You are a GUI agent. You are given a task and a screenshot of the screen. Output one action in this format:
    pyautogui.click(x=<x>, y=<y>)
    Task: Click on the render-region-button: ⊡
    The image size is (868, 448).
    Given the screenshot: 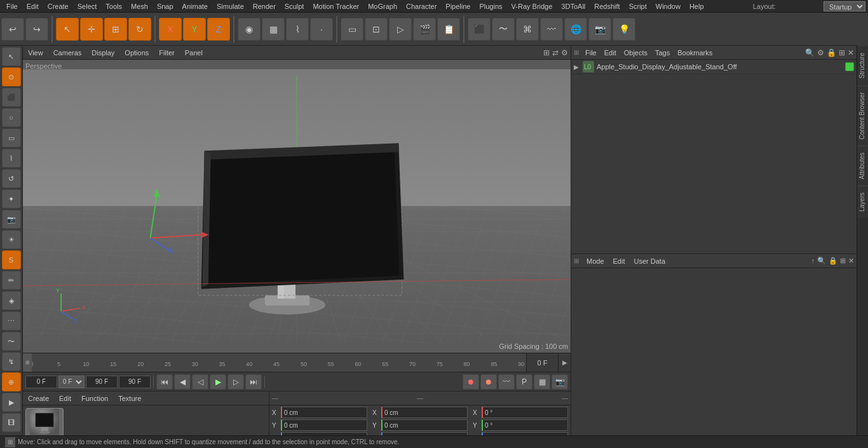 What is the action you would take?
    pyautogui.click(x=376, y=29)
    